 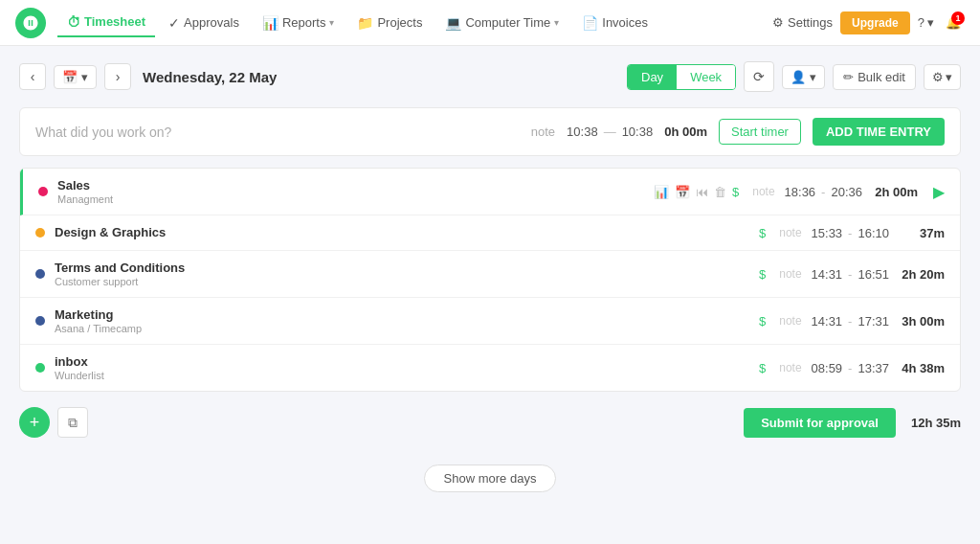 I want to click on view-settings-chevron: ▾, so click(x=949, y=77).